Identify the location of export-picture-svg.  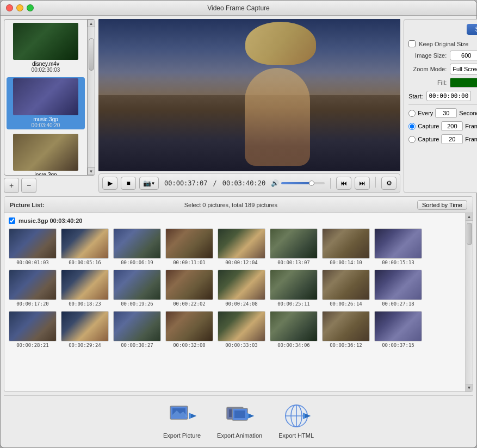
(182, 416).